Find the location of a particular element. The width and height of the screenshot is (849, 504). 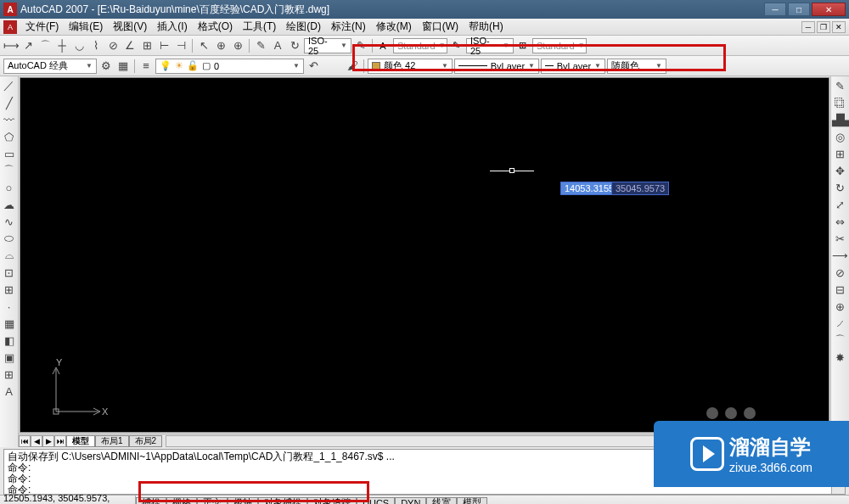

offset-icon: ◎ is located at coordinates (841, 137).